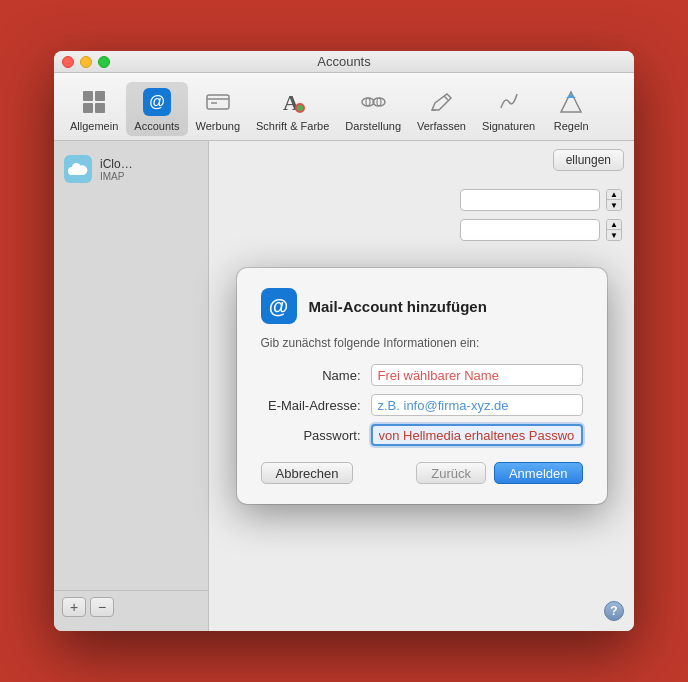  I want to click on accounts-label: Accounts, so click(156, 126).